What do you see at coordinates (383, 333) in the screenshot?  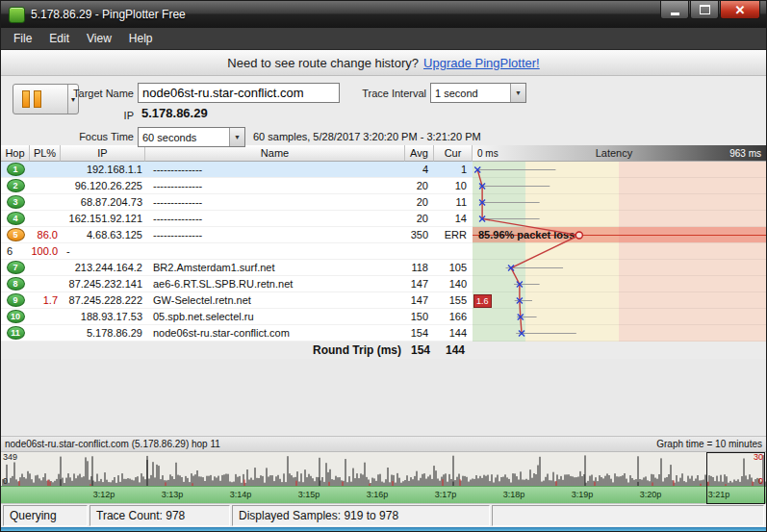 I see `trace-row: 115.178.86.29node06st-ru.star-conflict.c…` at bounding box center [383, 333].